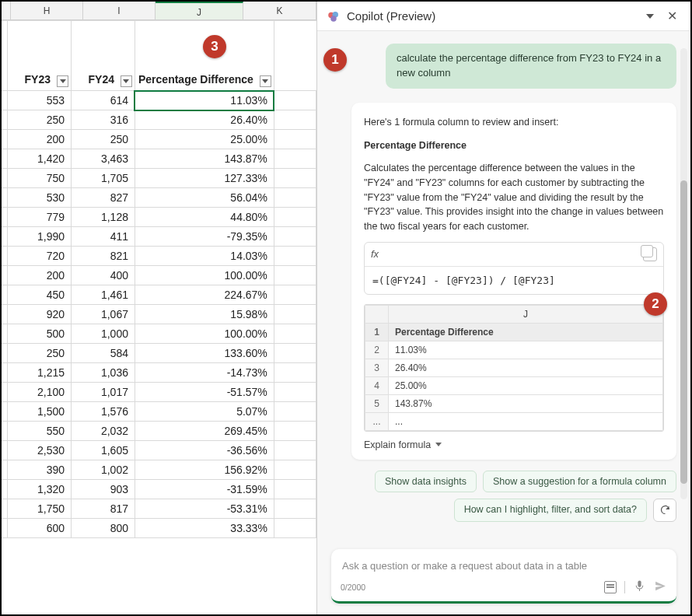  I want to click on cell: 500, so click(40, 334).